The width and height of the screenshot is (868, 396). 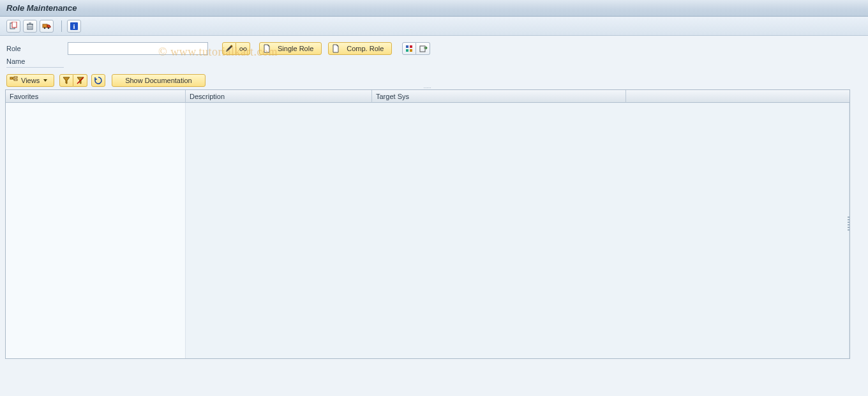 I want to click on application-toolbar: i © www.tutorialkart.com, so click(x=434, y=26).